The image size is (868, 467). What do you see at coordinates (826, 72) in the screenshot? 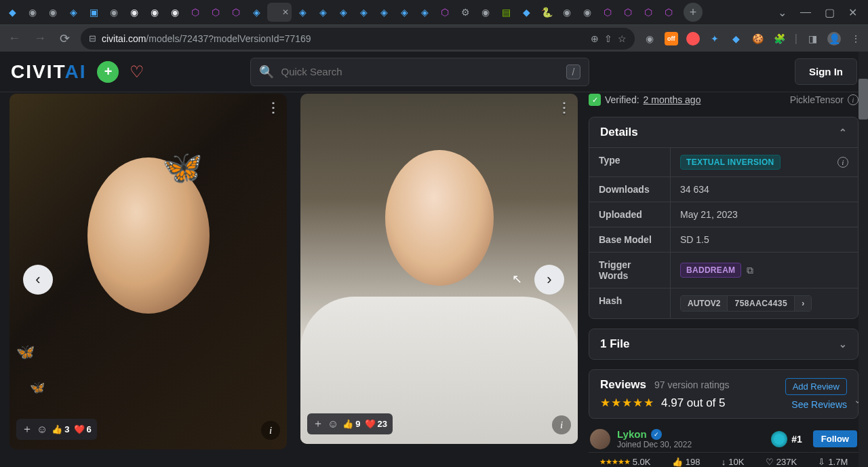
I see `signin-button: Sign In` at bounding box center [826, 72].